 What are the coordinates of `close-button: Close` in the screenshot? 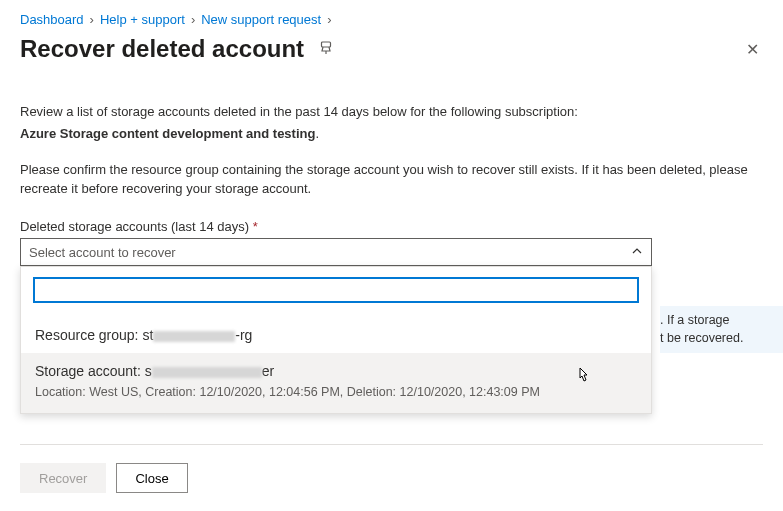 It's located at (152, 478).